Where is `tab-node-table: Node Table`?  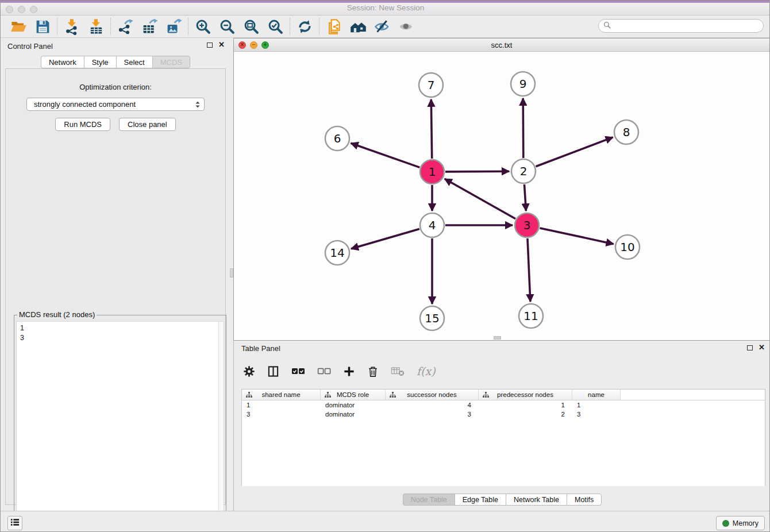 tab-node-table: Node Table is located at coordinates (429, 500).